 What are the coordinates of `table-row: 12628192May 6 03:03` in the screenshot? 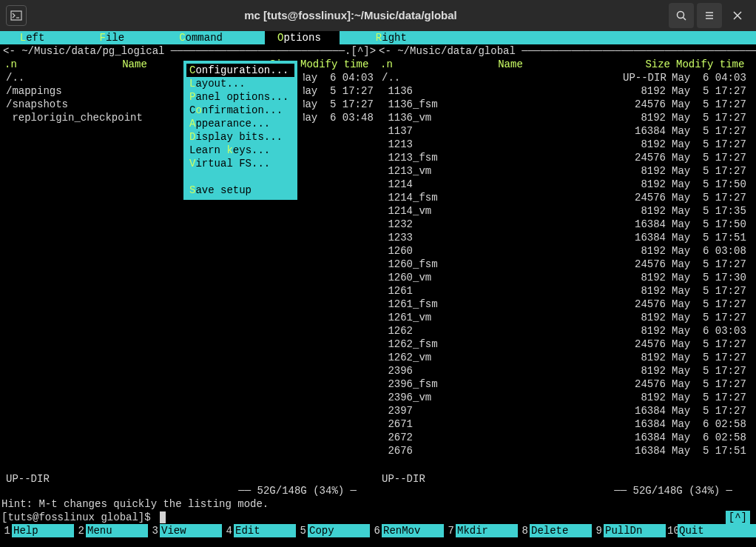 It's located at (563, 331).